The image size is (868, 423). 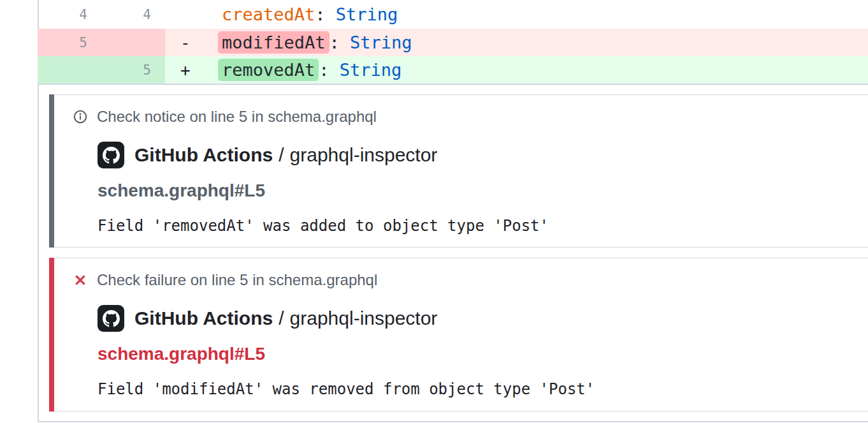 What do you see at coordinates (126, 14) in the screenshot?
I see `new-line-number: 4` at bounding box center [126, 14].